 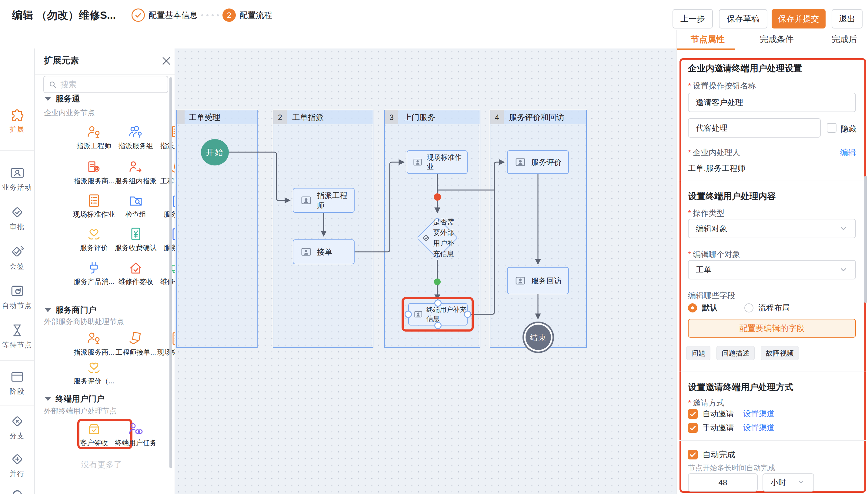 I want to click on yen-doc-icon, so click(x=136, y=234).